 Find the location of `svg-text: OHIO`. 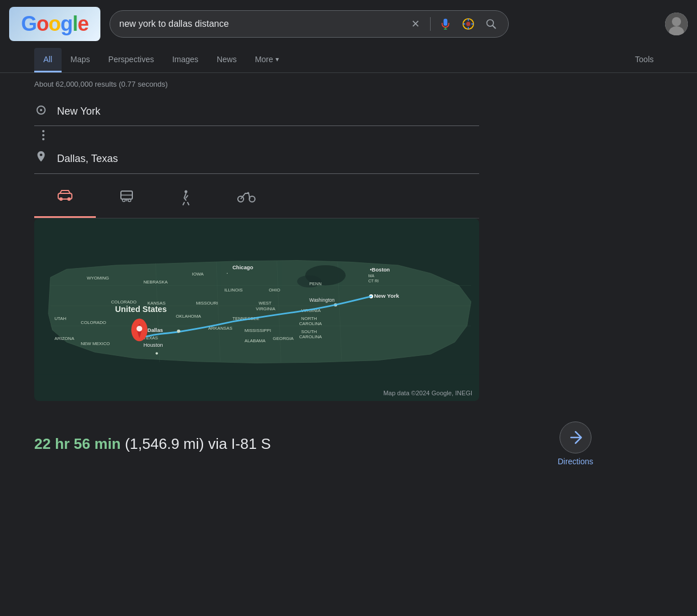

svg-text: OHIO is located at coordinates (274, 290).